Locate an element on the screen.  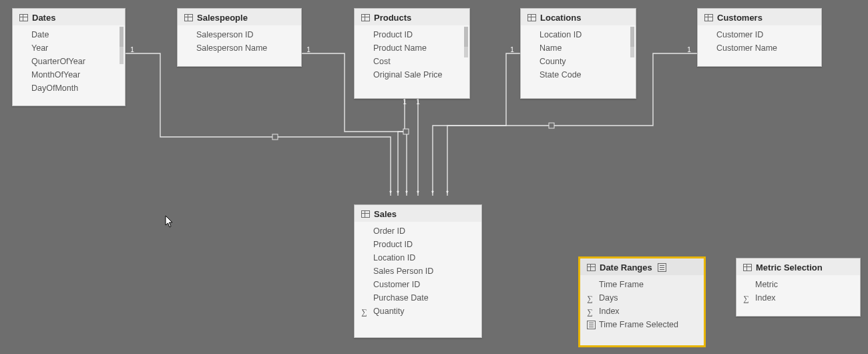
table-header: Metric Selection is located at coordinates (799, 267).